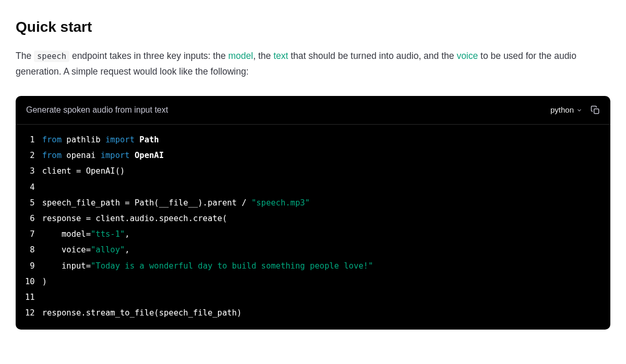 This screenshot has height=364, width=626. Describe the element at coordinates (67, 234) in the screenshot. I see `code-tok: model=` at that location.